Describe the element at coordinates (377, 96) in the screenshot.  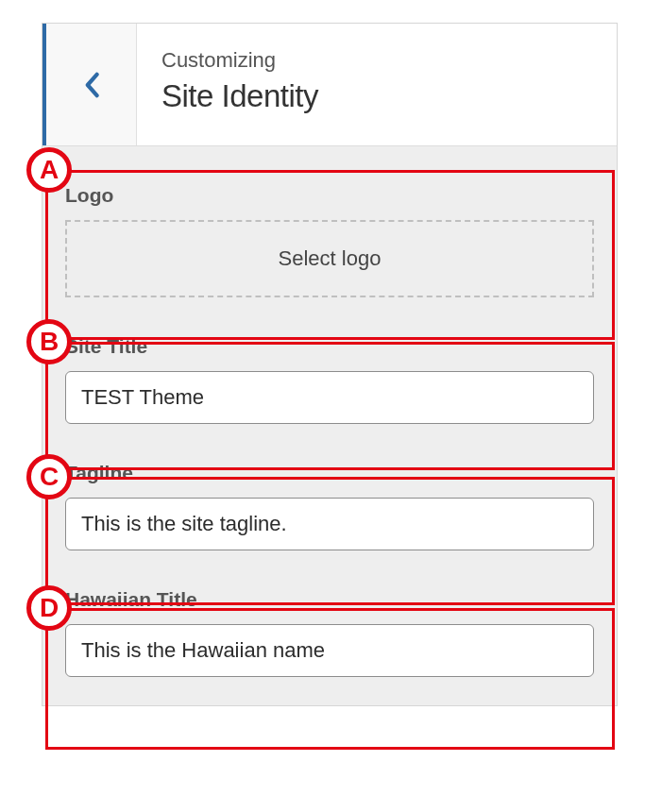
I see `section-title: Site Identity` at that location.